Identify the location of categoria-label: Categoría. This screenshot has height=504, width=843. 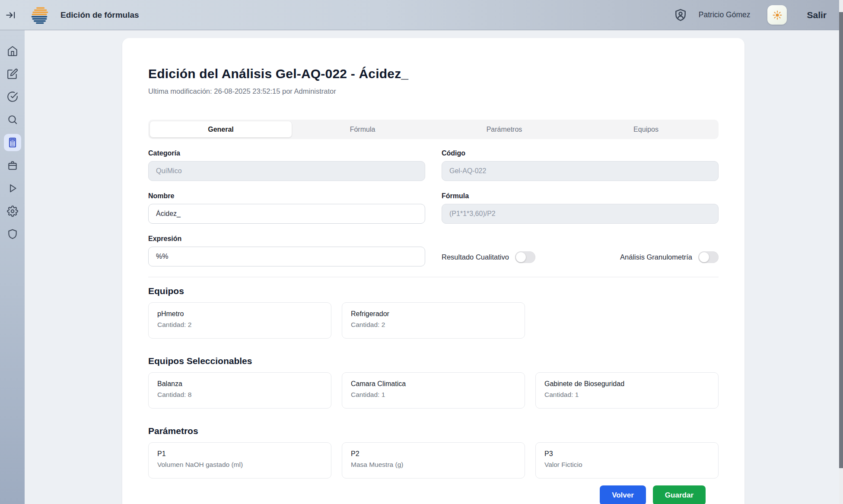
(287, 153).